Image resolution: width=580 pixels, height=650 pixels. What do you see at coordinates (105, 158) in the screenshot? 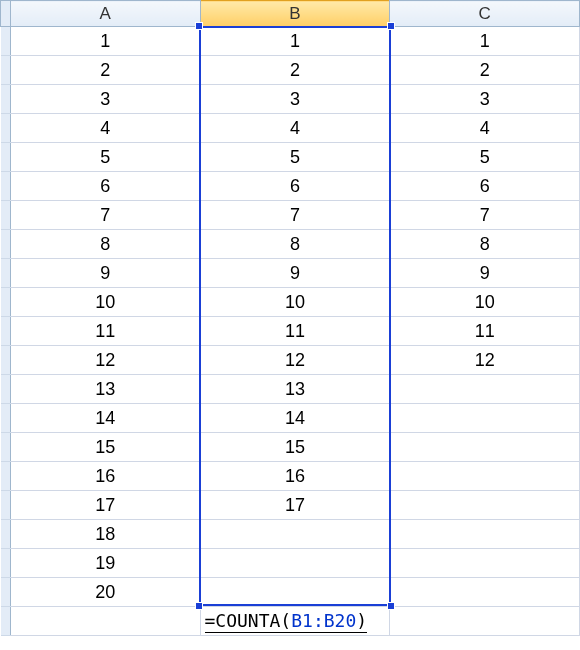
I see `cell-A5: 5` at bounding box center [105, 158].